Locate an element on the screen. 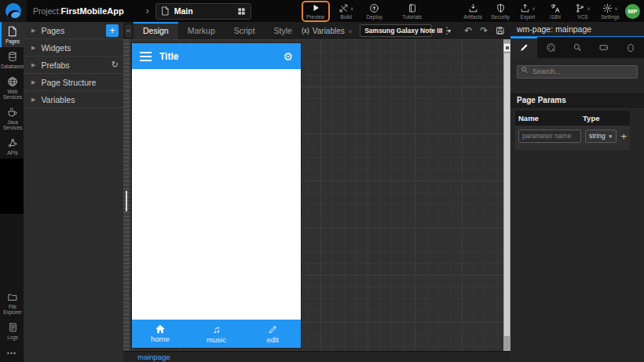  tab-styles is located at coordinates (551, 47).